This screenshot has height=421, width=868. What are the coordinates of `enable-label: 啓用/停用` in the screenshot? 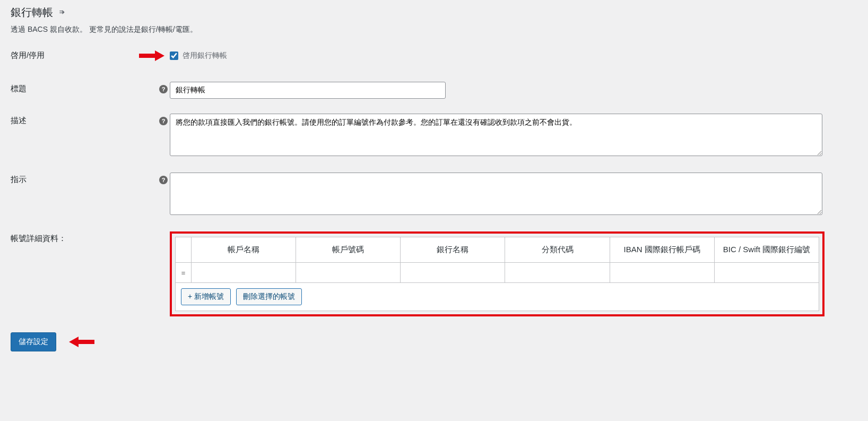 It's located at (28, 55).